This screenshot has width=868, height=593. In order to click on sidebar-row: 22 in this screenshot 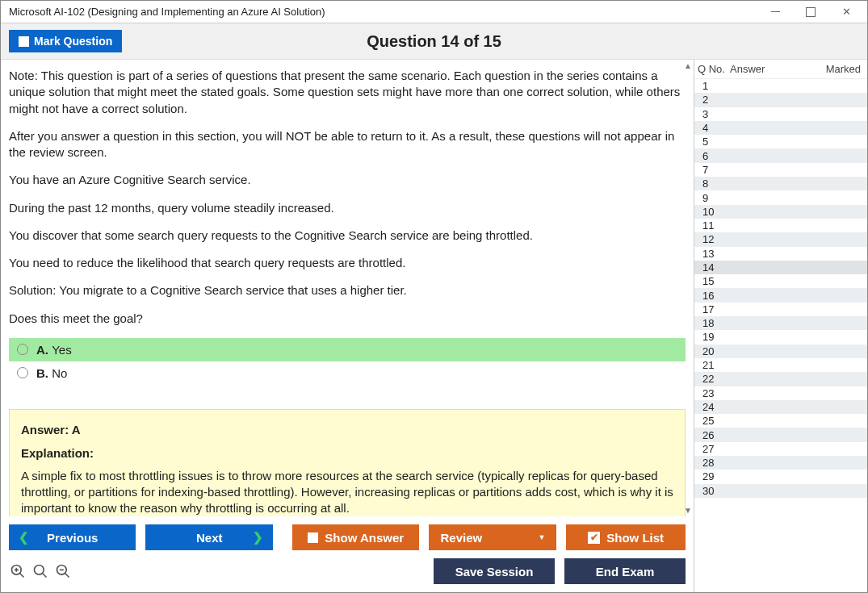, I will do `click(781, 379)`.